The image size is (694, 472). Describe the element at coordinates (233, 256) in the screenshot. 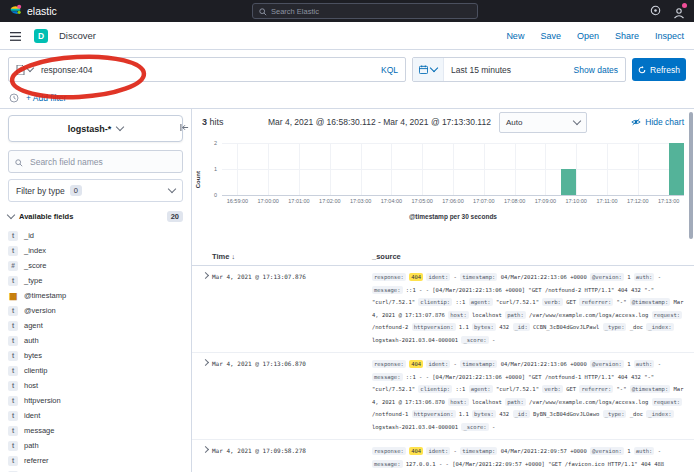

I see `sort-desc-icon: ↓` at that location.